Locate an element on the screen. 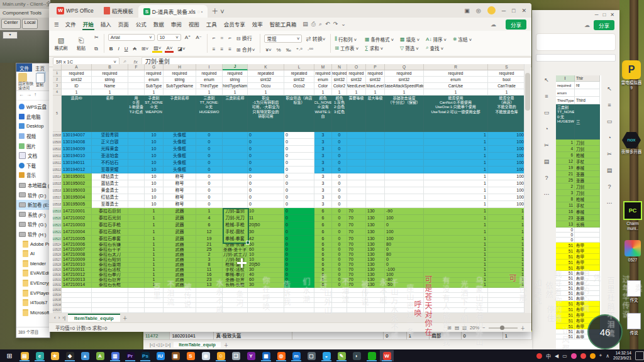  cell: 130195001 is located at coordinates (77, 177).